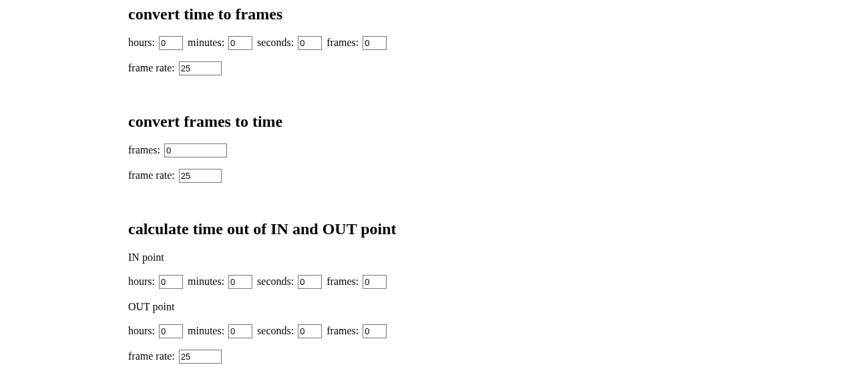  Describe the element at coordinates (240, 43) in the screenshot. I see `input-minutes` at that location.